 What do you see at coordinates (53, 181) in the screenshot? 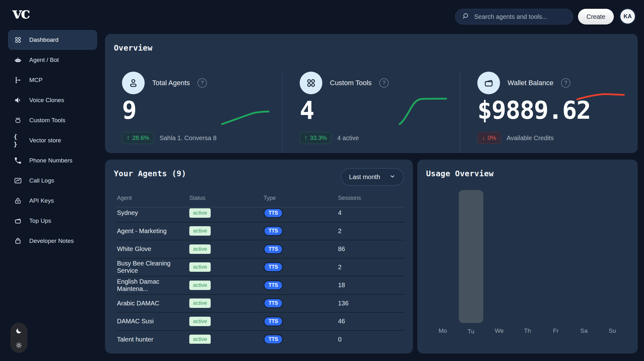
I see `sidebar-item-call-logs: Call Logs` at bounding box center [53, 181].